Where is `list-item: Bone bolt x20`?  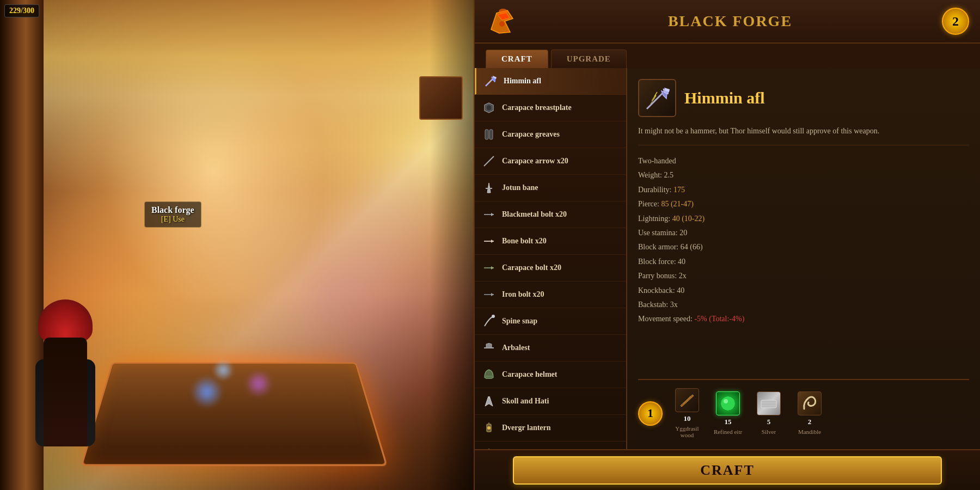 list-item: Bone bolt x20 is located at coordinates (550, 242).